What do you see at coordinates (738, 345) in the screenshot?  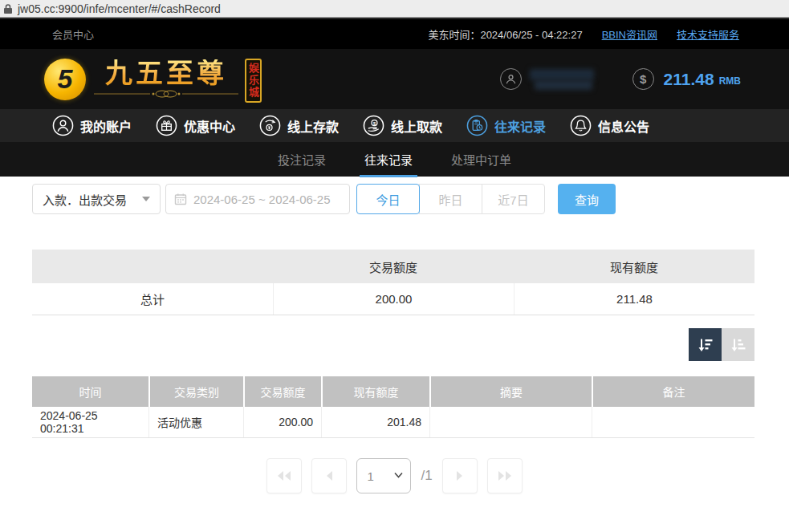 I see `sort-ascending-button` at bounding box center [738, 345].